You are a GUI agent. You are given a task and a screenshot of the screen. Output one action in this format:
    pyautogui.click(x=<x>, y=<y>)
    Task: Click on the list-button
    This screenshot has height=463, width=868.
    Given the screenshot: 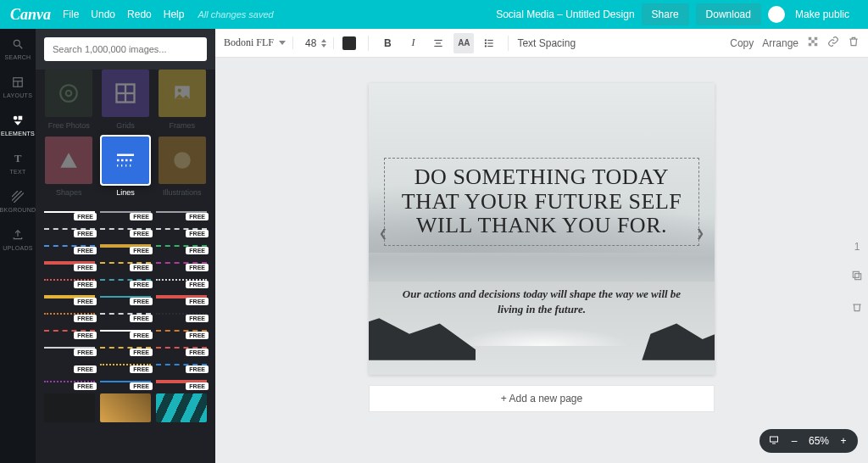 What is the action you would take?
    pyautogui.click(x=489, y=43)
    